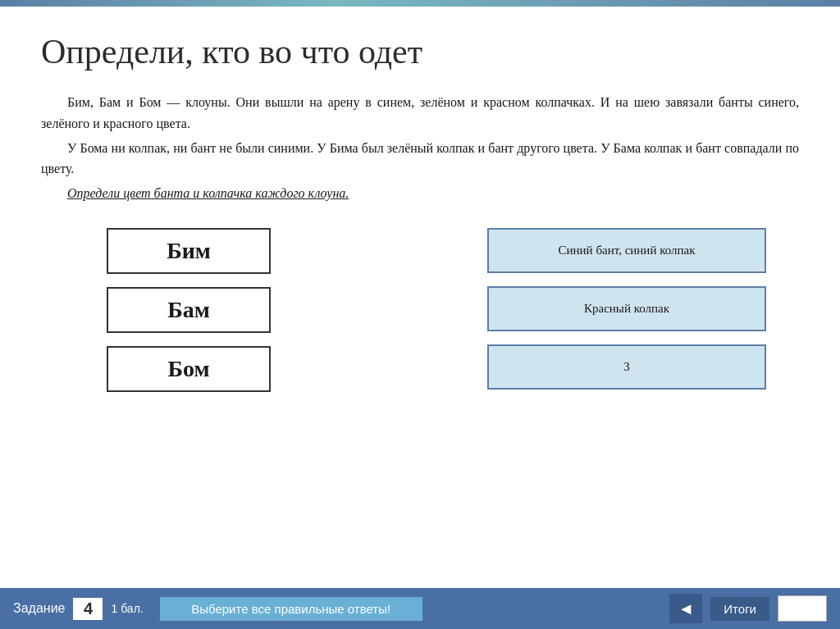 This screenshot has height=629, width=840. What do you see at coordinates (39, 608) in the screenshot?
I see `zadanie-label: Задание` at bounding box center [39, 608].